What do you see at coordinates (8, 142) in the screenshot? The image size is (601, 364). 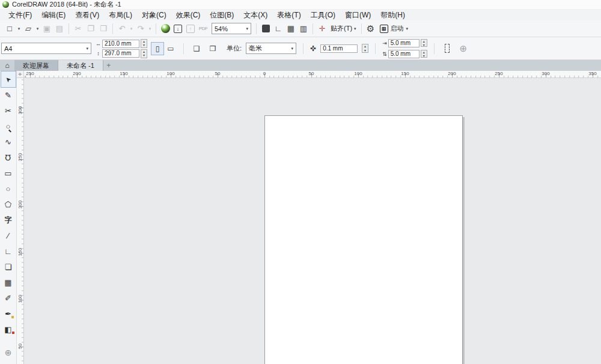 I see `tool-freehand: ∿` at bounding box center [8, 142].